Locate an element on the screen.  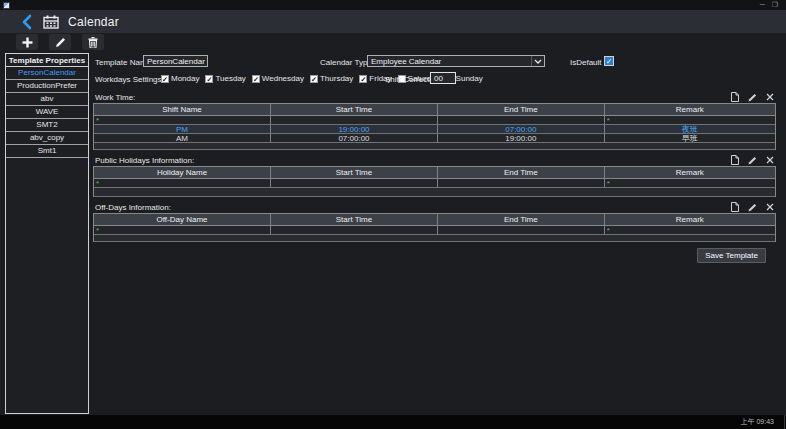
os-taskbar: 上午 09:43 is located at coordinates (393, 422).